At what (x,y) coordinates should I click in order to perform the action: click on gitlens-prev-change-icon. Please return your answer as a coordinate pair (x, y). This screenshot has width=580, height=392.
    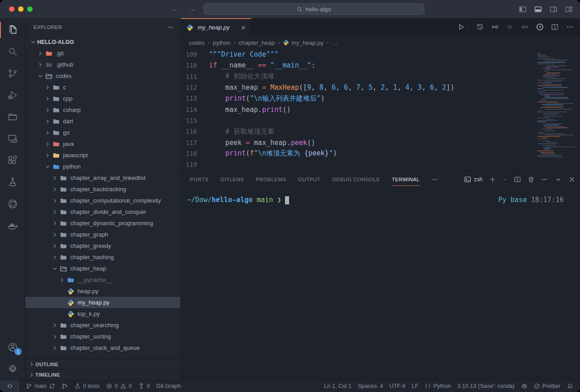
    Looking at the image, I should click on (495, 27).